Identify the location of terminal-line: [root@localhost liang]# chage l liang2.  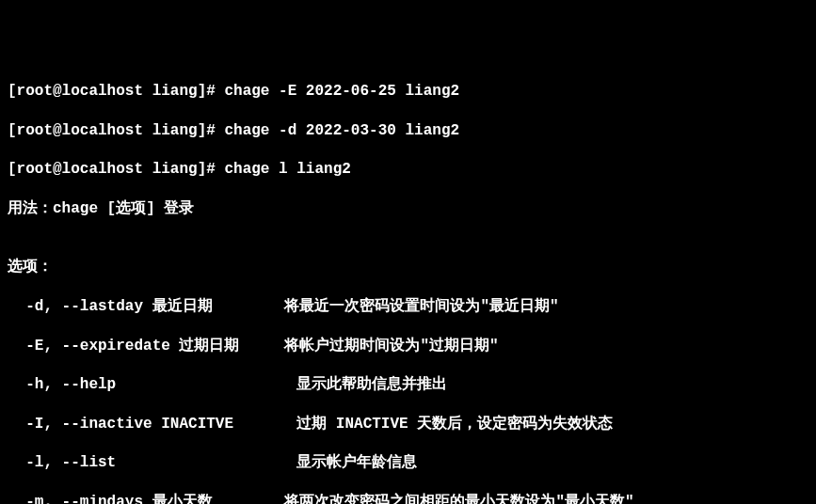
(408, 169).